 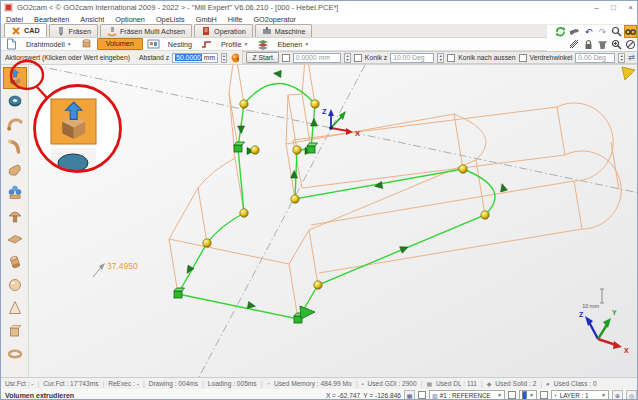 I want to click on coord-y: Y = -126.846, so click(x=382, y=396).